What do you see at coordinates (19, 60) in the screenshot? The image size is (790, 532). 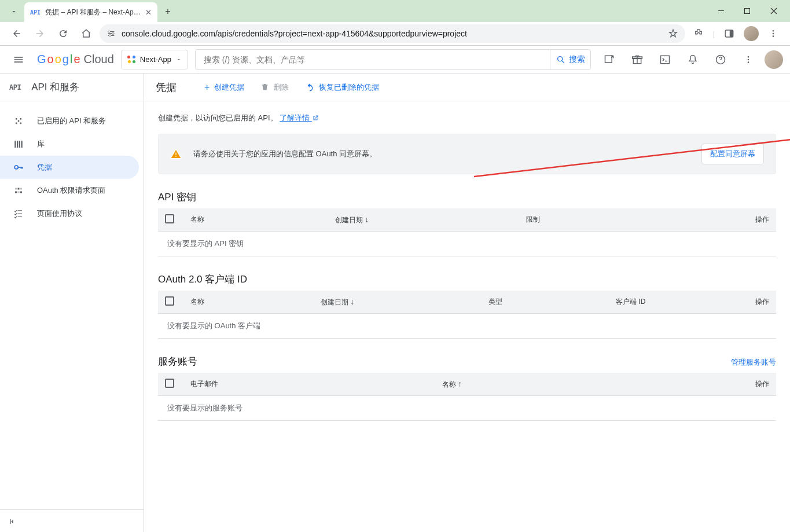 I see `hamburger-menu` at bounding box center [19, 60].